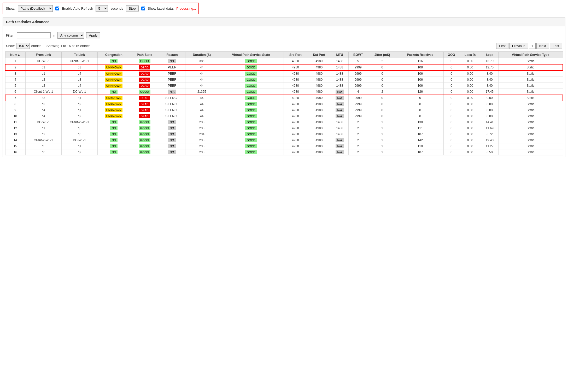 Image resolution: width=568 pixels, height=392 pixels. Describe the element at coordinates (79, 55) in the screenshot. I see `col-to: To Link` at that location.